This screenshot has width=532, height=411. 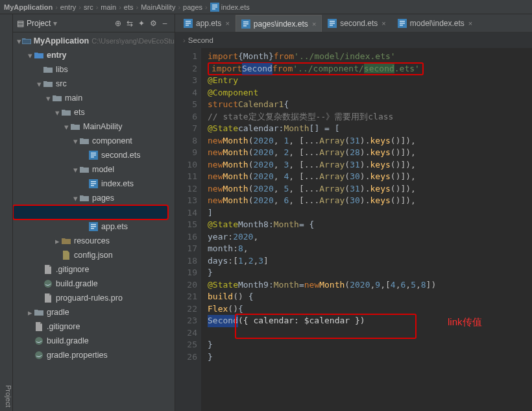 I want to click on breadcrumb-segment: MainAbility, so click(x=158, y=7).